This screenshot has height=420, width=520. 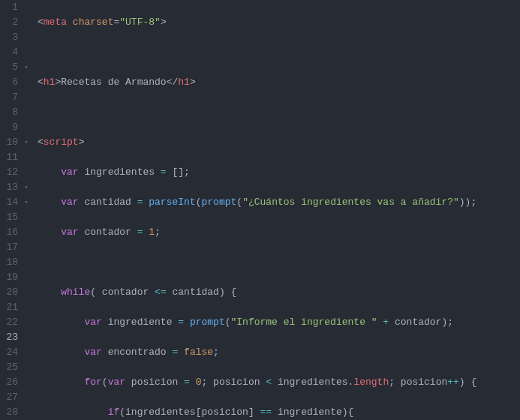 What do you see at coordinates (9, 218) in the screenshot?
I see `line-number: 15` at bounding box center [9, 218].